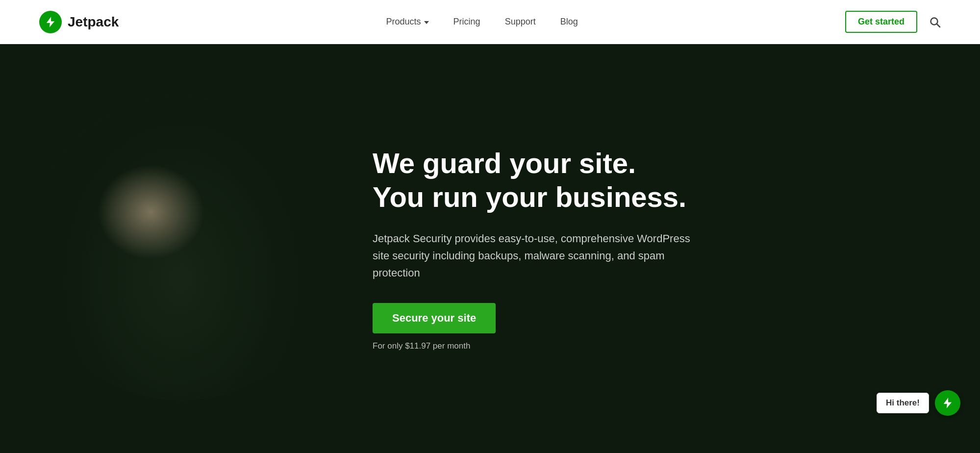 The width and height of the screenshot is (980, 453). I want to click on nav-actions: Get started, so click(893, 22).